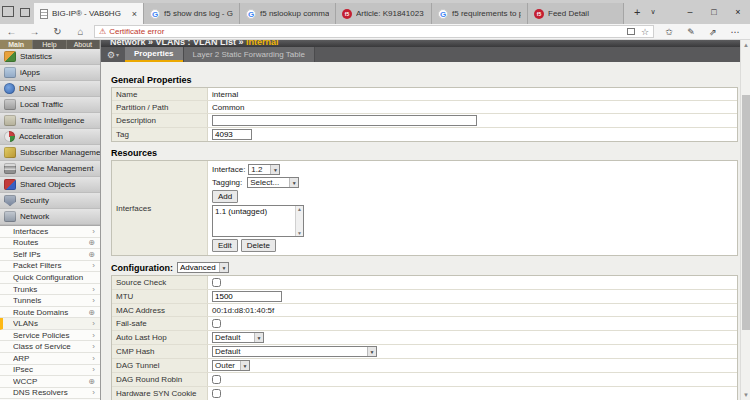 This screenshot has height=400, width=750. What do you see at coordinates (50, 201) in the screenshot?
I see `sidebar-item-security: Security` at bounding box center [50, 201].